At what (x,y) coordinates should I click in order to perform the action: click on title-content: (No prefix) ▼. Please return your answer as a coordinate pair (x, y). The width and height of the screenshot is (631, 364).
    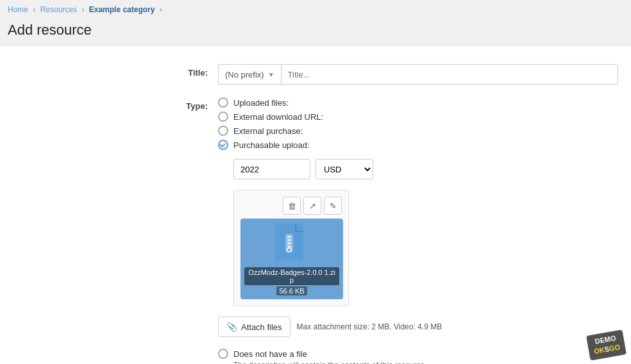
    Looking at the image, I should click on (418, 74).